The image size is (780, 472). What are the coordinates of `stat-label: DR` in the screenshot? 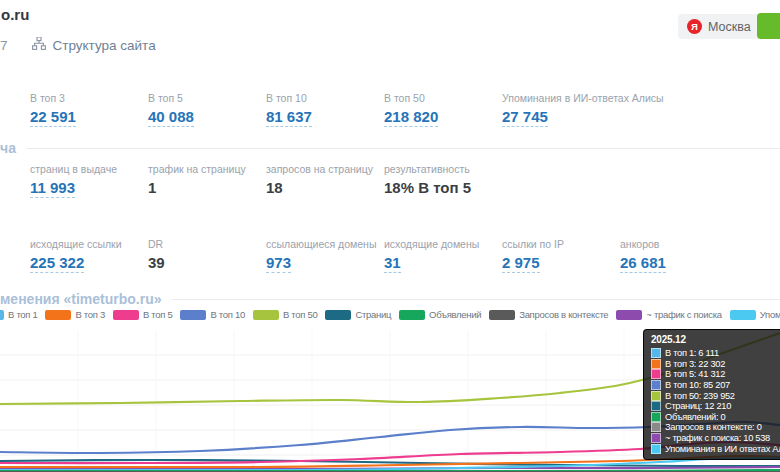 It's located at (207, 244).